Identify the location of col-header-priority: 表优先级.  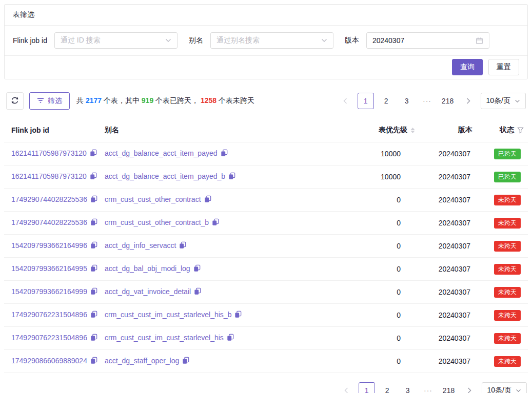
(374, 130).